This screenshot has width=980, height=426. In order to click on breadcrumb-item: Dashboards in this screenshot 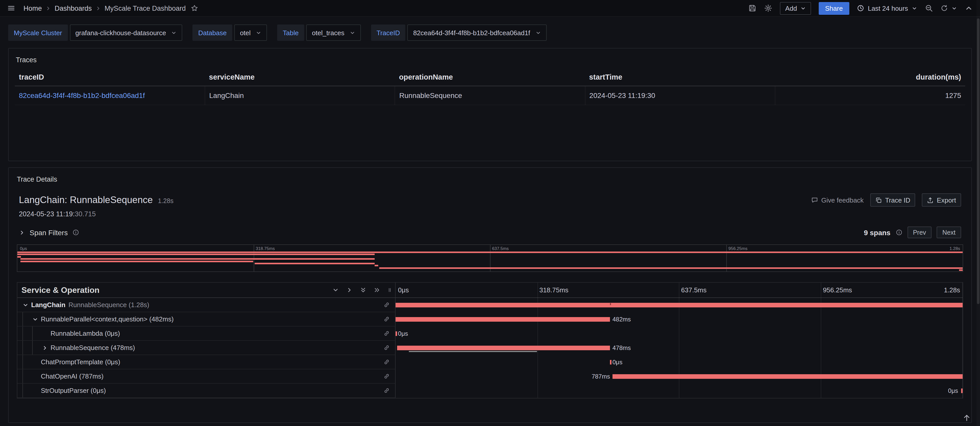, I will do `click(73, 8)`.